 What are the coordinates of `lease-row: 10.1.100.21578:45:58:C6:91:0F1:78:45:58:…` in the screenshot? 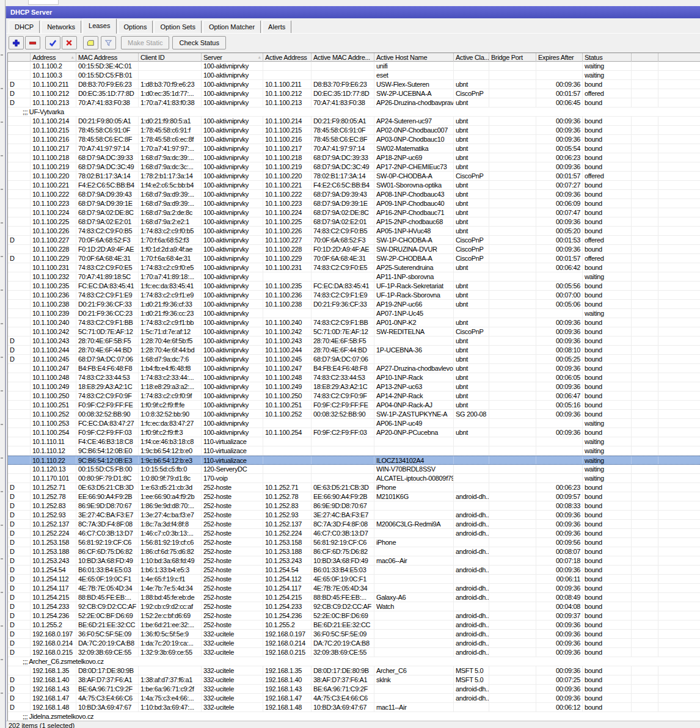 It's located at (354, 131).